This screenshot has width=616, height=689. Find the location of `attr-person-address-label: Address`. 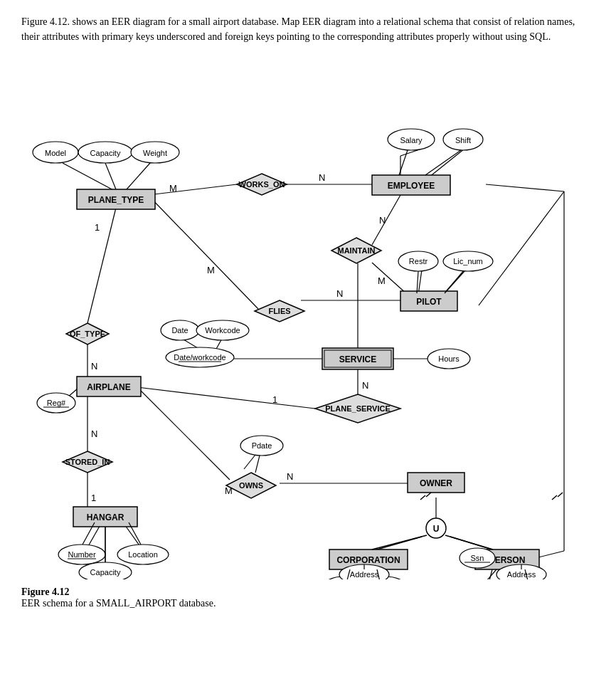

attr-person-address-label: Address is located at coordinates (522, 574).